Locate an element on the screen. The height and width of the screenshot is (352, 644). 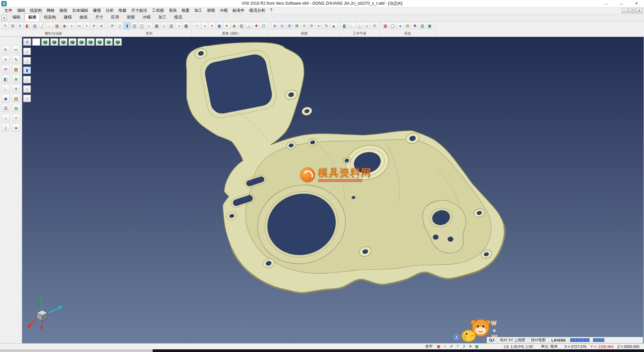
annotation-badge: A is located at coordinates (457, 337).